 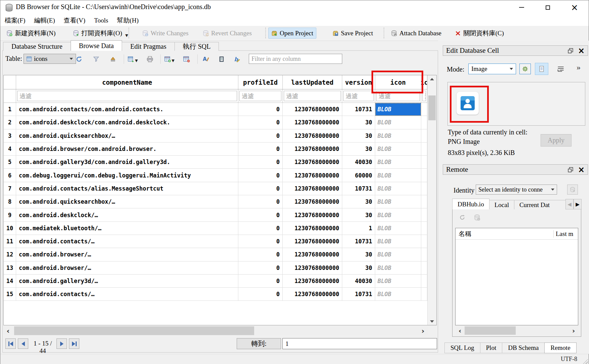 What do you see at coordinates (10, 255) in the screenshot?
I see `row-number: 12` at bounding box center [10, 255].